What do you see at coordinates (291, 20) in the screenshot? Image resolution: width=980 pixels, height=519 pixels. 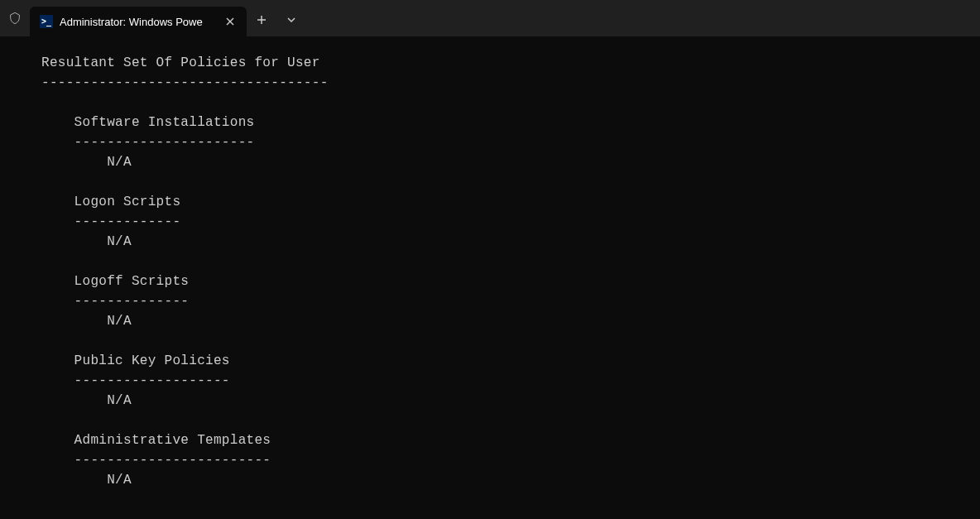 I see `tab-dropdown-button` at bounding box center [291, 20].